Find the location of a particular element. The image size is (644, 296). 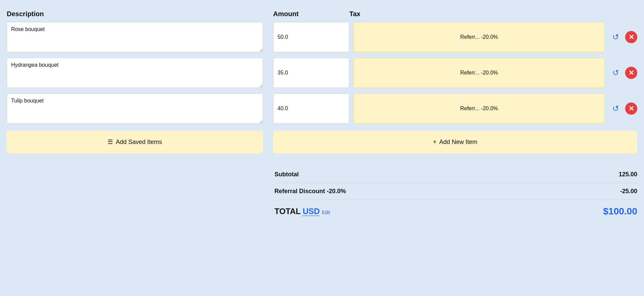

total-label-group: TOTAL USD Edit is located at coordinates (302, 211).